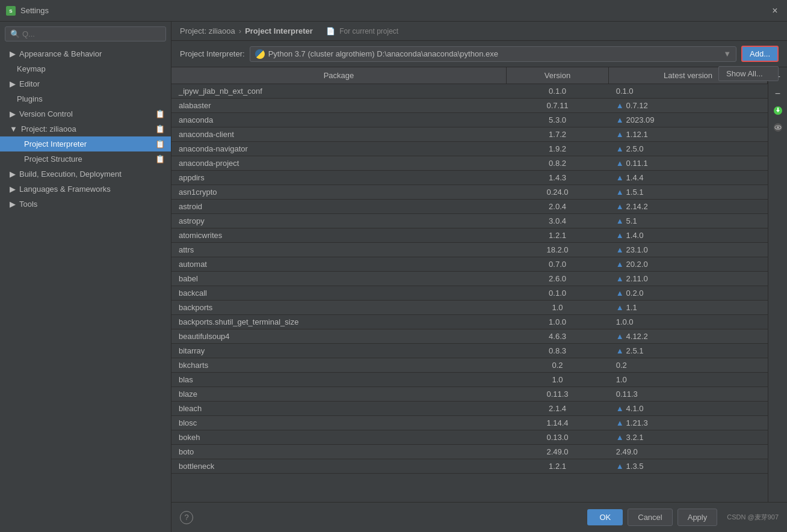 The width and height of the screenshot is (787, 532). I want to click on table-header-row: Package Version Latest version, so click(469, 76).